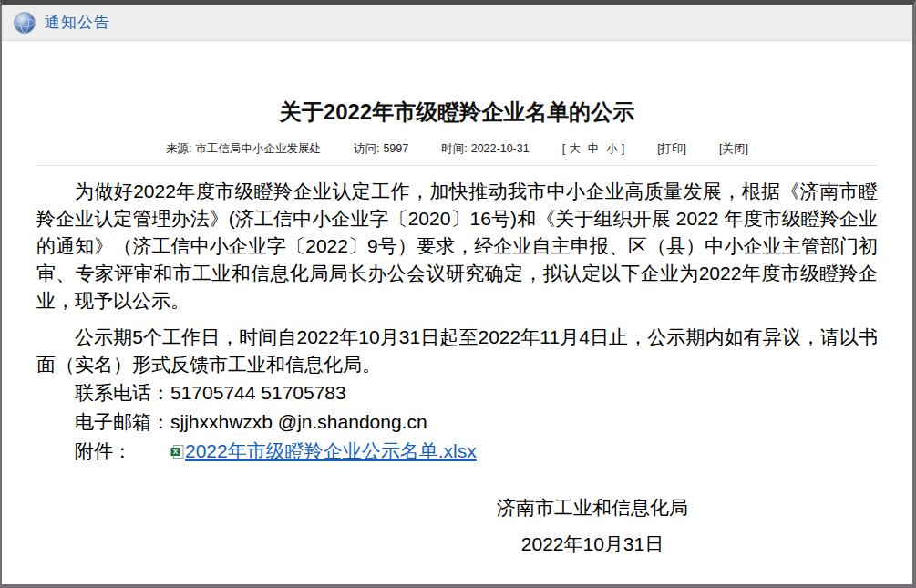 The height and width of the screenshot is (588, 916). I want to click on font-size-bracket-open: [, so click(563, 149).